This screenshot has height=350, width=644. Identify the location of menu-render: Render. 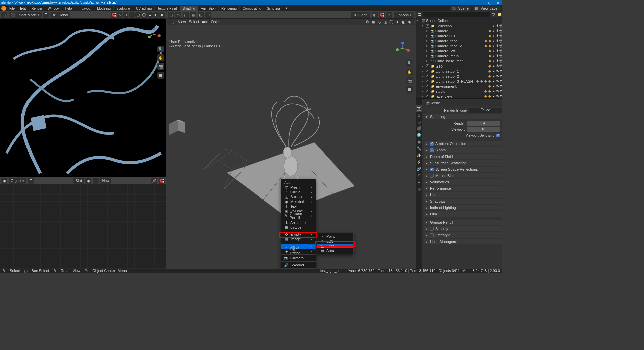
(37, 9).